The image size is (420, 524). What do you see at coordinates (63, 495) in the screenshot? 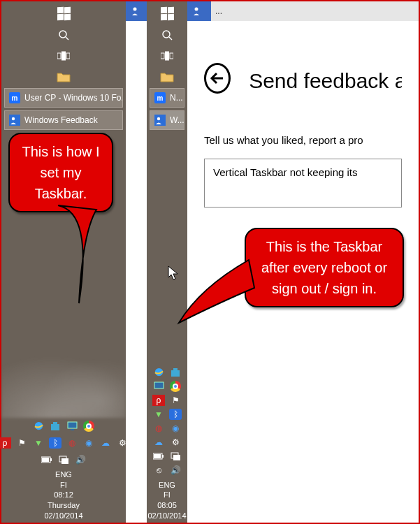
I see `taskbar-clock: ENG FI 08:12 Thursday 02/10/2014` at bounding box center [63, 495].